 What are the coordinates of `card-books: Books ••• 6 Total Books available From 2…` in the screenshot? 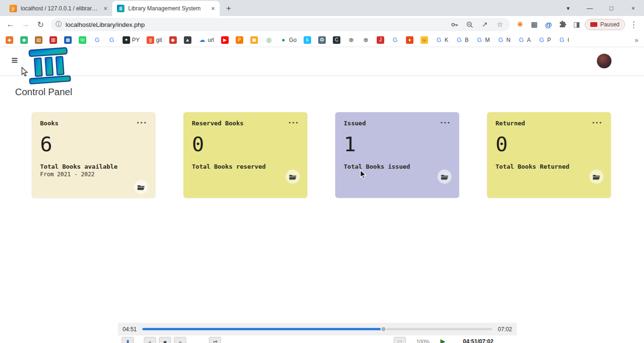 It's located at (93, 155).